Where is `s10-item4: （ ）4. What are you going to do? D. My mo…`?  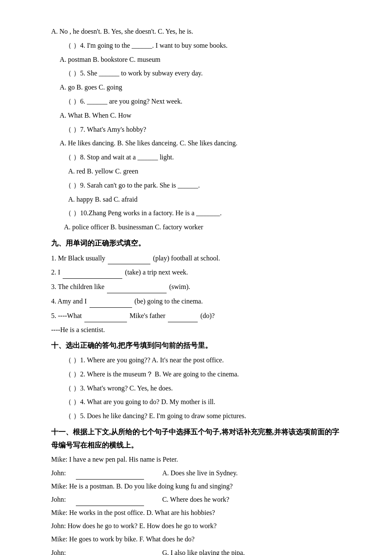
s10-item4: （ ）4. What are you going to do? D. My mo… is located at coordinates (196, 402).